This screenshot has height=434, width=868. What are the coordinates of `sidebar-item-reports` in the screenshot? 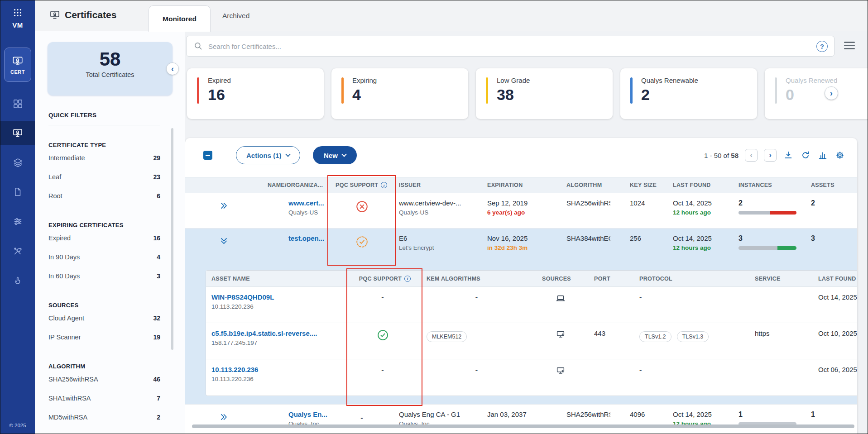 It's located at (18, 192).